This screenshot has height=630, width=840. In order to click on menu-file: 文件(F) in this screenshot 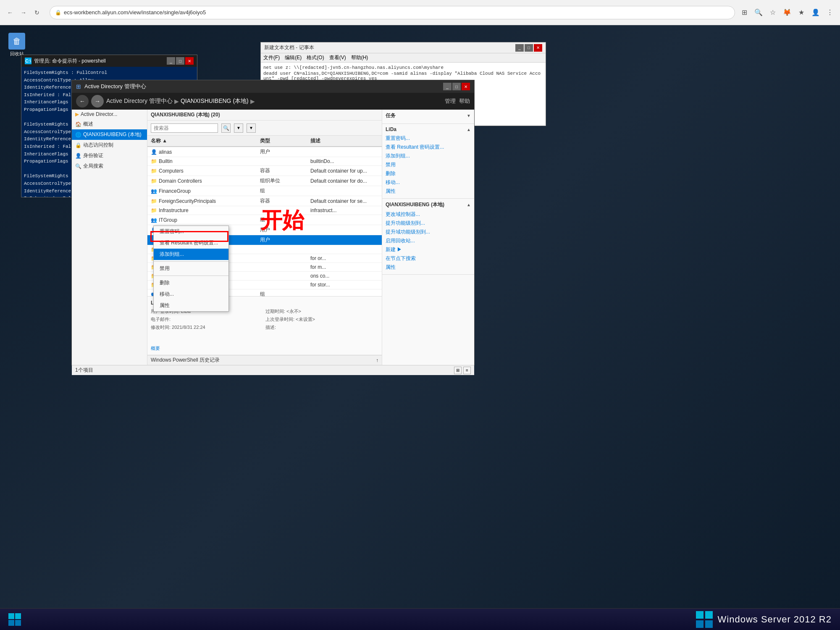, I will do `click(271, 58)`.